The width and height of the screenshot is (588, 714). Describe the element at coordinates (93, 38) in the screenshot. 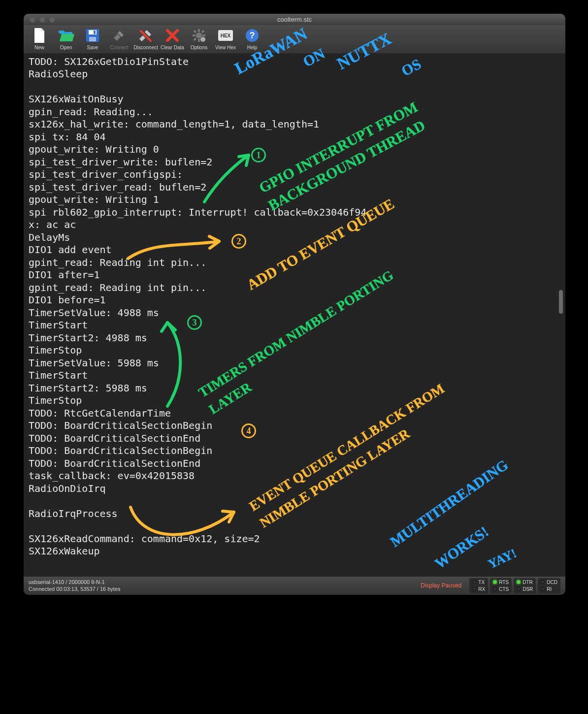

I see `save-button: Save` at that location.